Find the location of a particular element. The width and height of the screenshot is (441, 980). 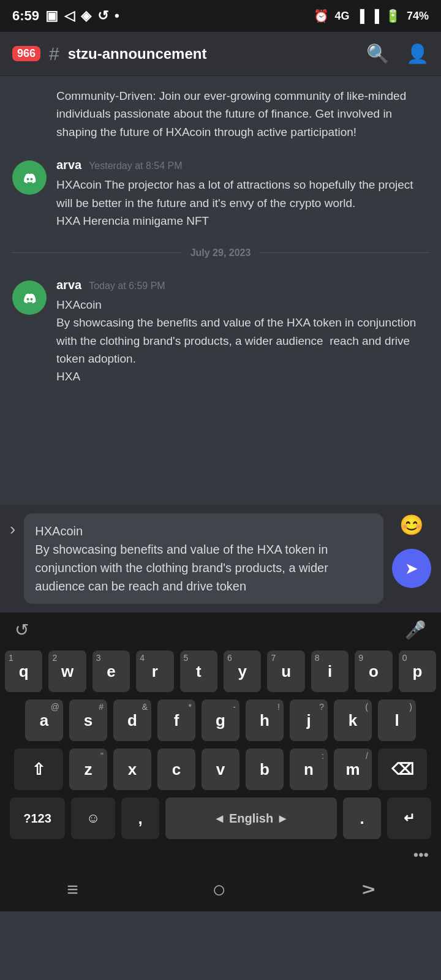

key-k: (k is located at coordinates (353, 720).